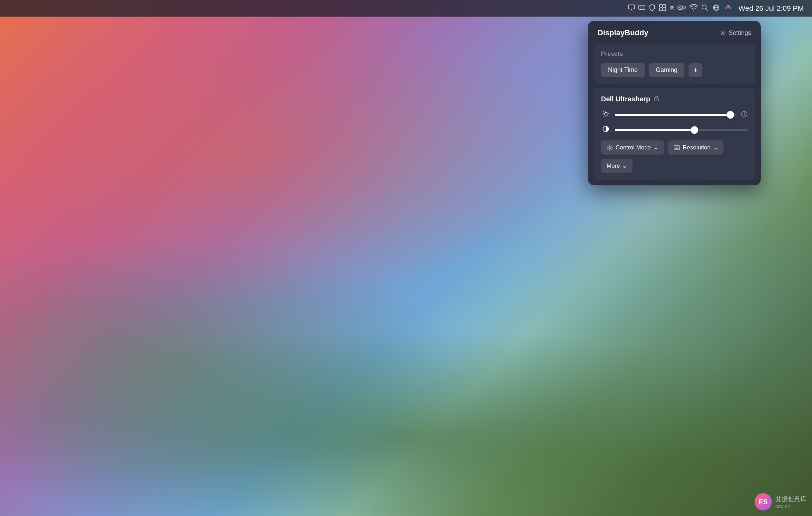  I want to click on monitor-menubar-icon, so click(631, 8).